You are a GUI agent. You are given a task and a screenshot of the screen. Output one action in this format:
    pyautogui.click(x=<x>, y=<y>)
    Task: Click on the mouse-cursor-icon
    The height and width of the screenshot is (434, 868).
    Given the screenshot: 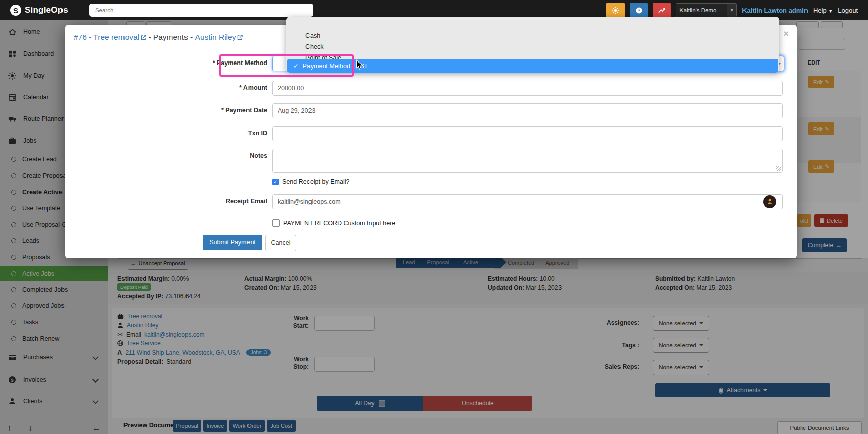 What is the action you would take?
    pyautogui.click(x=360, y=66)
    